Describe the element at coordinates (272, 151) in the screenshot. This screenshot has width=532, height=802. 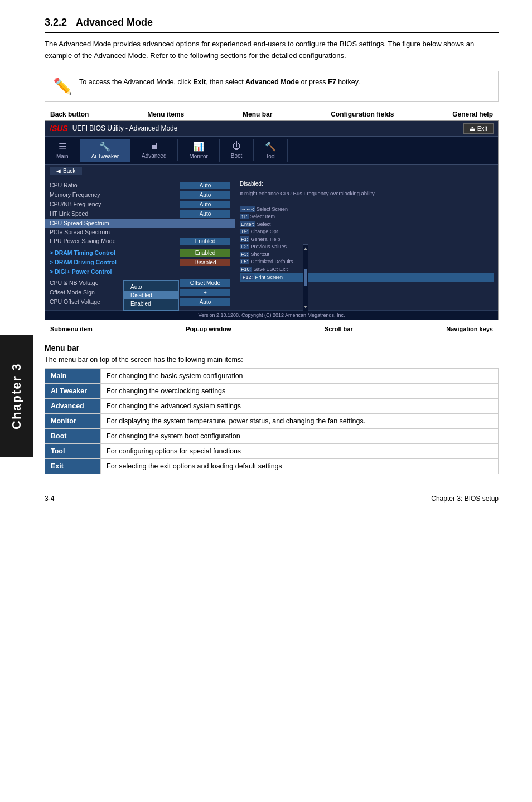
I see `bios-menubar: ☰ Main 🔧 Ai Tweaker 🖥 Advanced 📊 Monitor…` at that location.